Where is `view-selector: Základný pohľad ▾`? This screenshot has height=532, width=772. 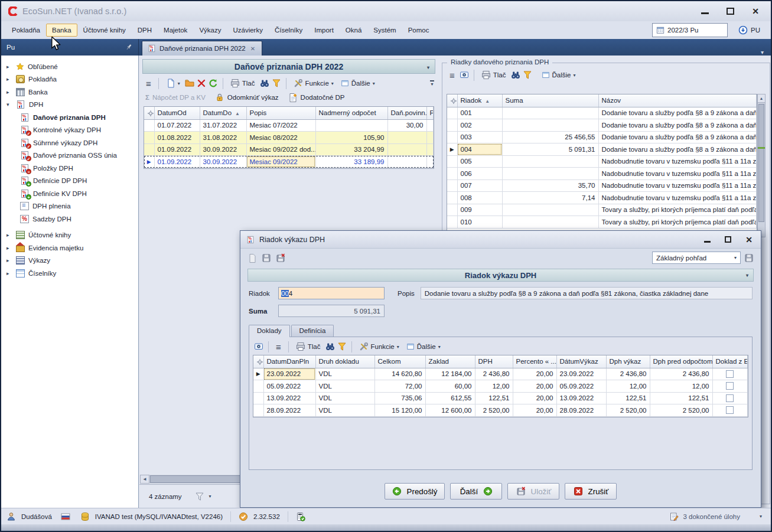
view-selector: Základný pohľad ▾ is located at coordinates (696, 257).